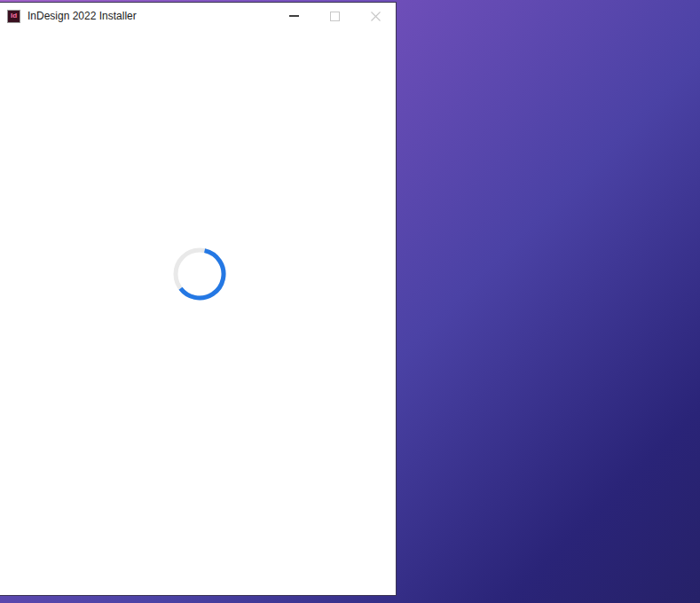  I want to click on window-controls, so click(334, 16).